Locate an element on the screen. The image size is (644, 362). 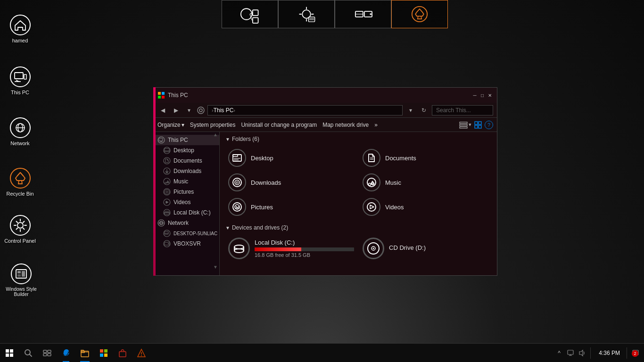
explorer-taskbar-icon is located at coordinates (85, 353).